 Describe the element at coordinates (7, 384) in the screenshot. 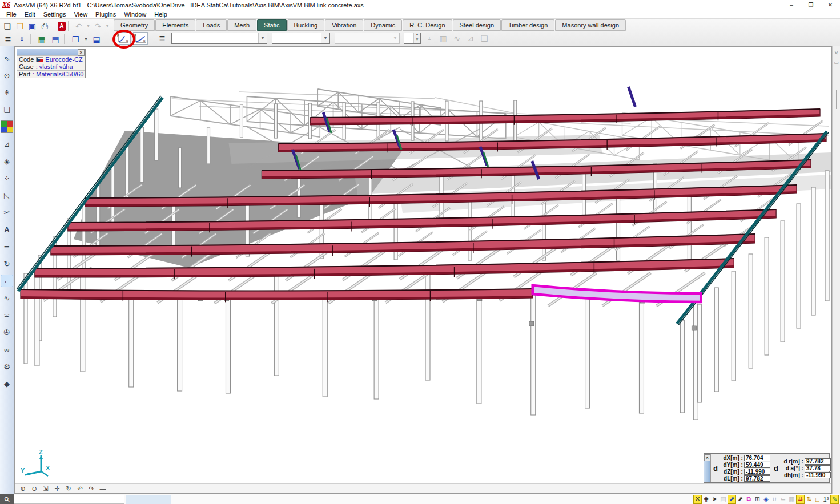

I see `info-icon: ◆` at that location.